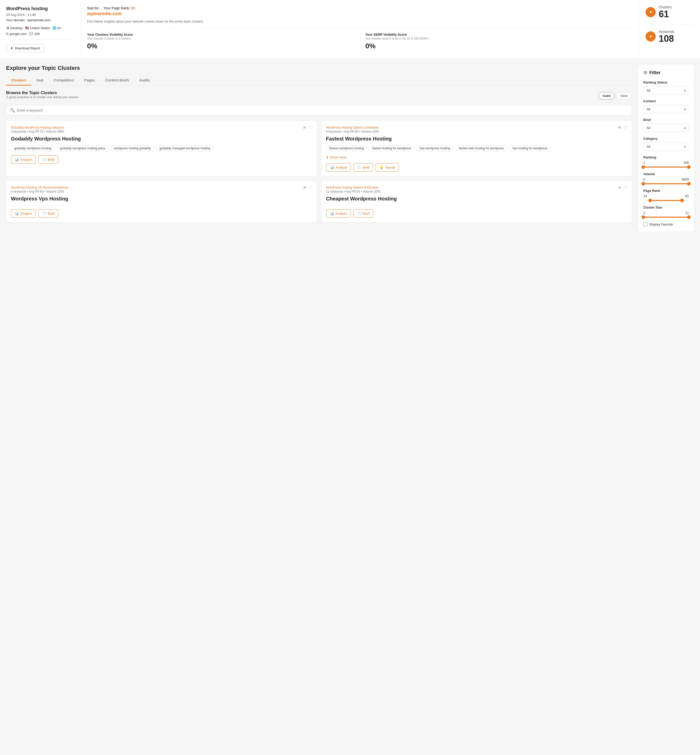 This screenshot has height=755, width=700. I want to click on card-meta: WordPress Hosting UK Recommendations 4 k…, so click(157, 189).